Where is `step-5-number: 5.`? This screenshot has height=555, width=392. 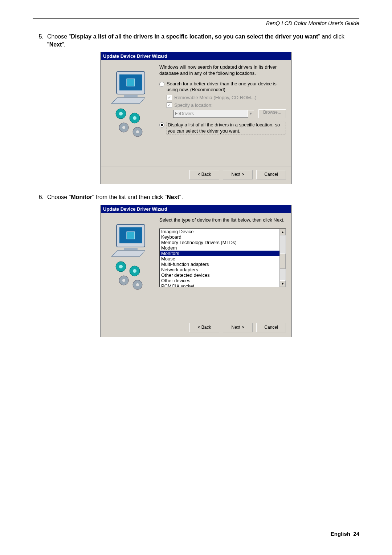
step-5-number: 5. is located at coordinates (40, 41).